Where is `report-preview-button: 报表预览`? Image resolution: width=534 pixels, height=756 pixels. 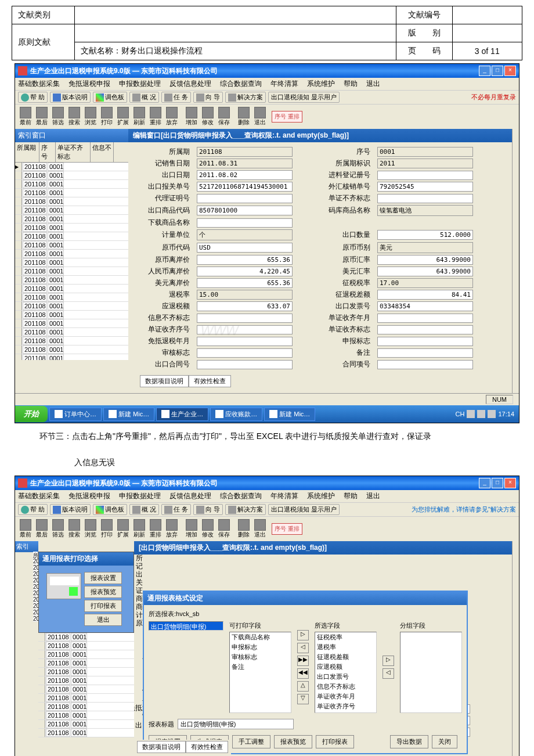
report-preview-button: 报表预览 is located at coordinates (103, 592).